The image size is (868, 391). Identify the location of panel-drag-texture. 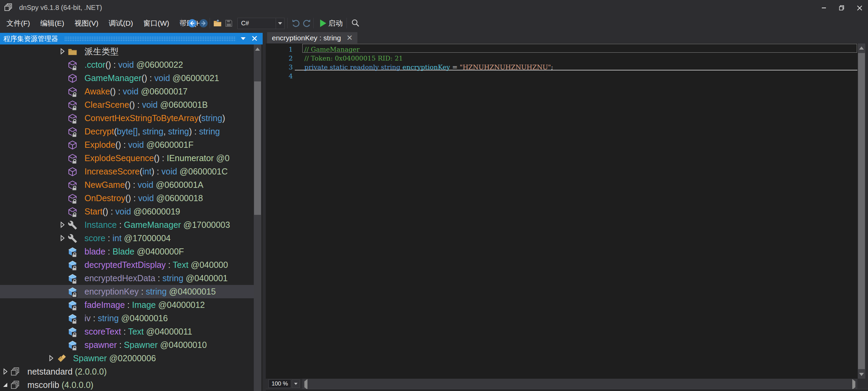
(150, 39).